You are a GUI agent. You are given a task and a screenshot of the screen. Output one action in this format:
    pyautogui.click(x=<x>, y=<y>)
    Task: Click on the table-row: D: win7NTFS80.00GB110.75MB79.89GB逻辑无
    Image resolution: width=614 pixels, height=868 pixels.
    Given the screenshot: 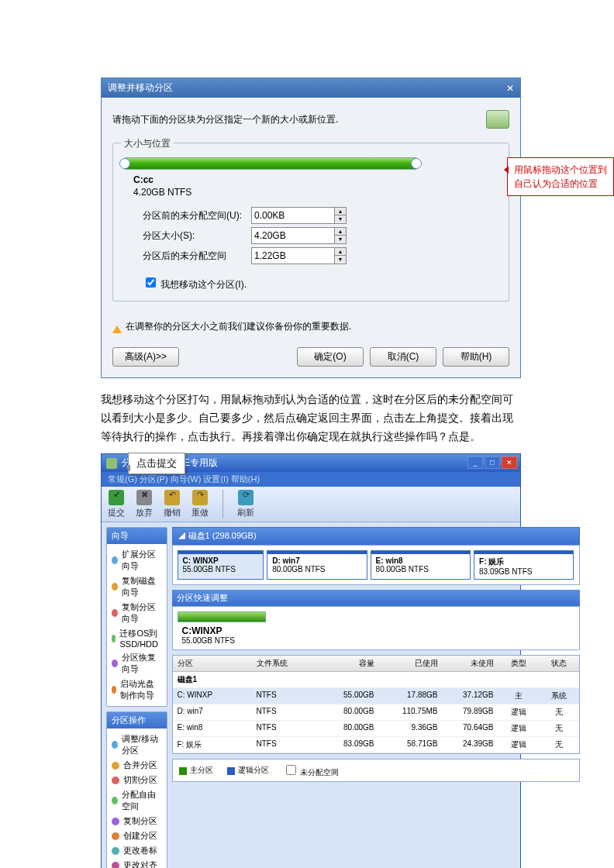 What is the action you would take?
    pyautogui.click(x=376, y=713)
    